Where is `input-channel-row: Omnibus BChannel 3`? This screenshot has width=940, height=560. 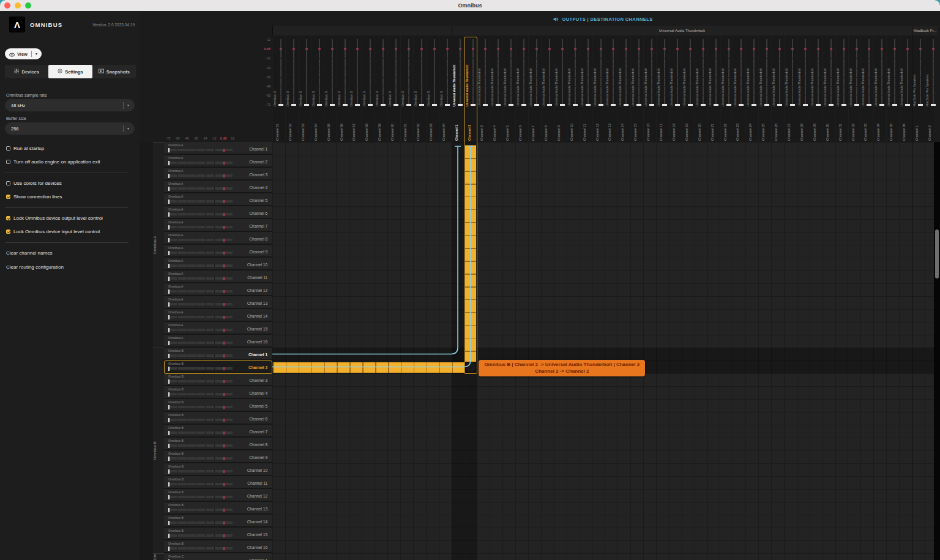 input-channel-row: Omnibus BChannel 3 is located at coordinates (218, 379).